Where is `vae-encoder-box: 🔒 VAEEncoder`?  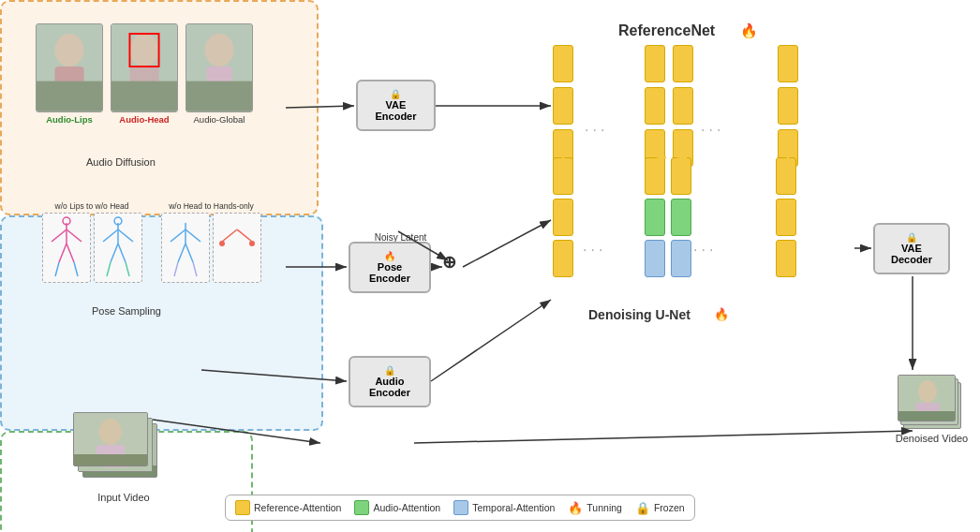 vae-encoder-box: 🔒 VAEEncoder is located at coordinates (395, 105).